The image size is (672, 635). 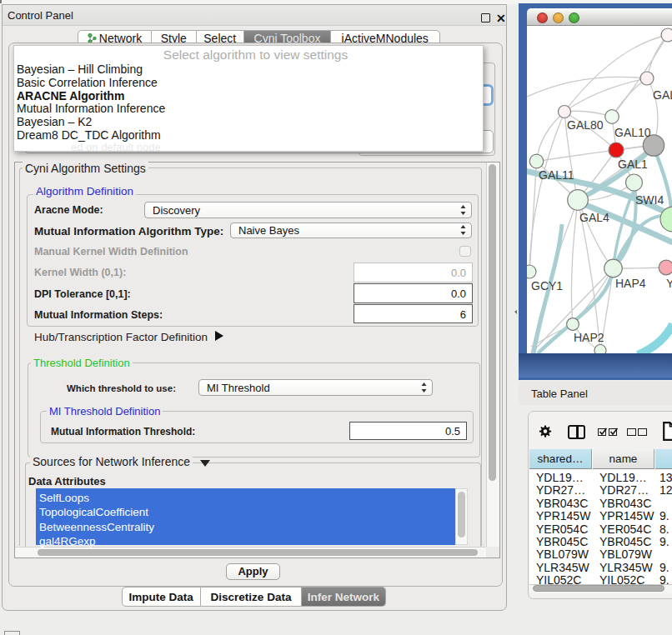 I want to click on svg-text: GCY1, so click(x=547, y=286).